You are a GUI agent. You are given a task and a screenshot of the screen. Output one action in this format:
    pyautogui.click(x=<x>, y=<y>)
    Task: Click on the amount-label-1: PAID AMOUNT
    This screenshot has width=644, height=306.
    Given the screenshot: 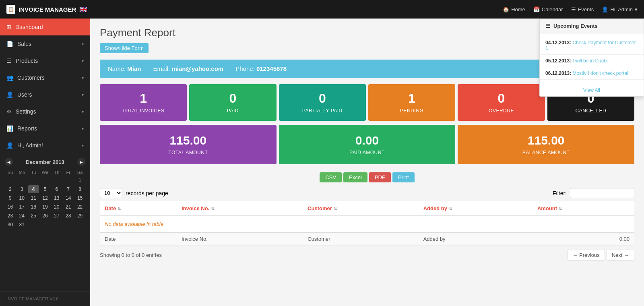 What is the action you would take?
    pyautogui.click(x=367, y=153)
    